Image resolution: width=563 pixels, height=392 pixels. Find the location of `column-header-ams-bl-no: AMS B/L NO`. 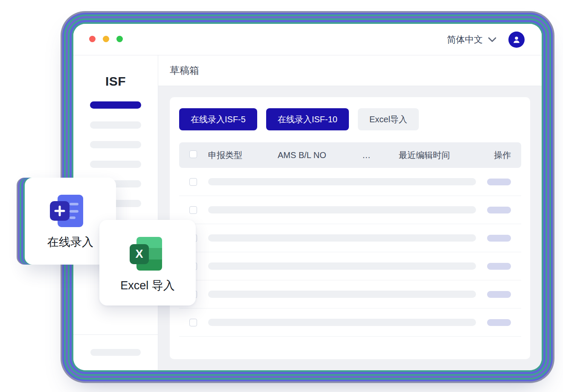

column-header-ams-bl-no: AMS B/L NO is located at coordinates (320, 155).